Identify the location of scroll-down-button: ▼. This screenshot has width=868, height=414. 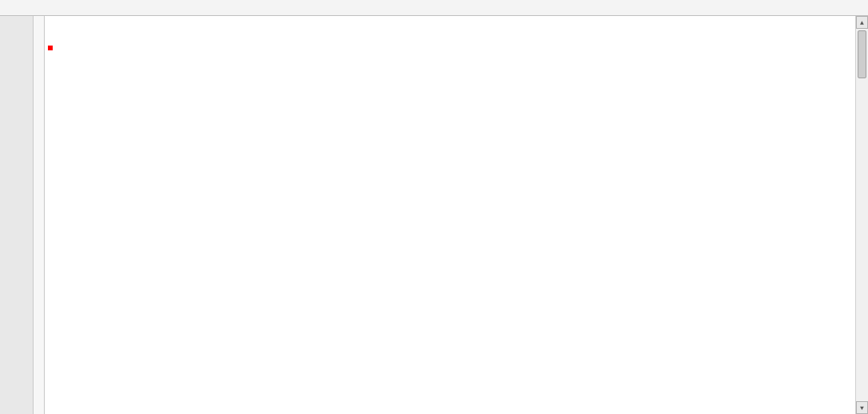
(862, 408).